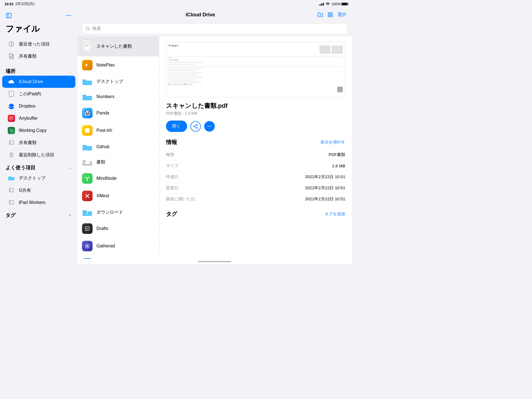  I want to click on tag-section-header: タグ タグを追加, so click(255, 214).